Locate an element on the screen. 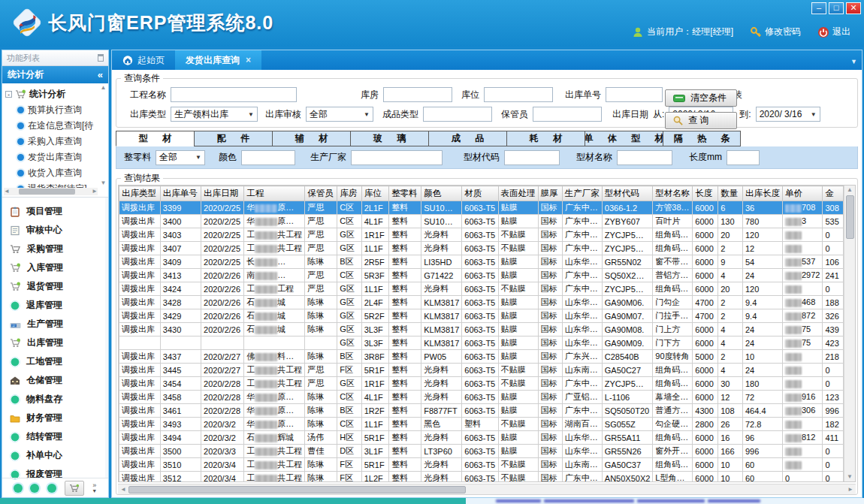 The width and height of the screenshot is (864, 504). hscroll-thumb is located at coordinates (298, 490).